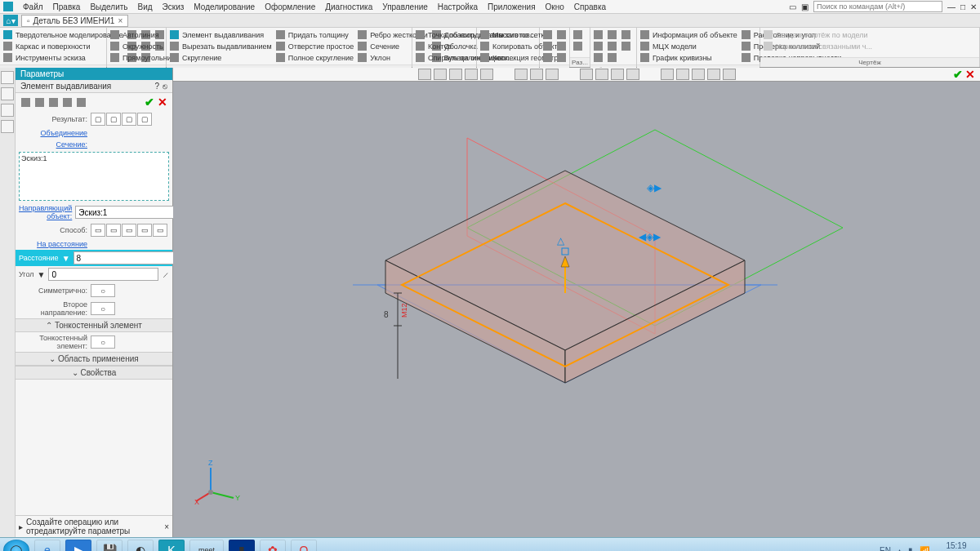  I want to click on app-icon: ✿, so click(273, 545).